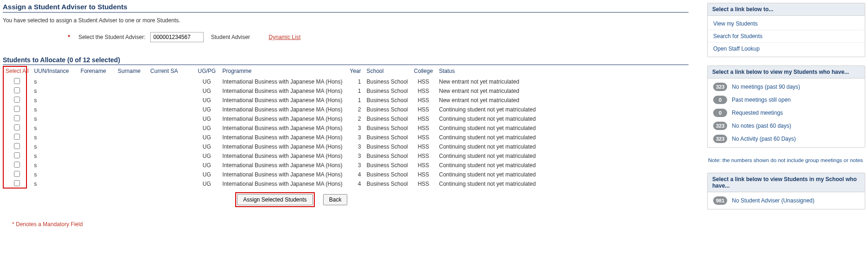 This screenshot has width=868, height=254. What do you see at coordinates (171, 72) in the screenshot?
I see `col-current-sa: Current SA` at bounding box center [171, 72].